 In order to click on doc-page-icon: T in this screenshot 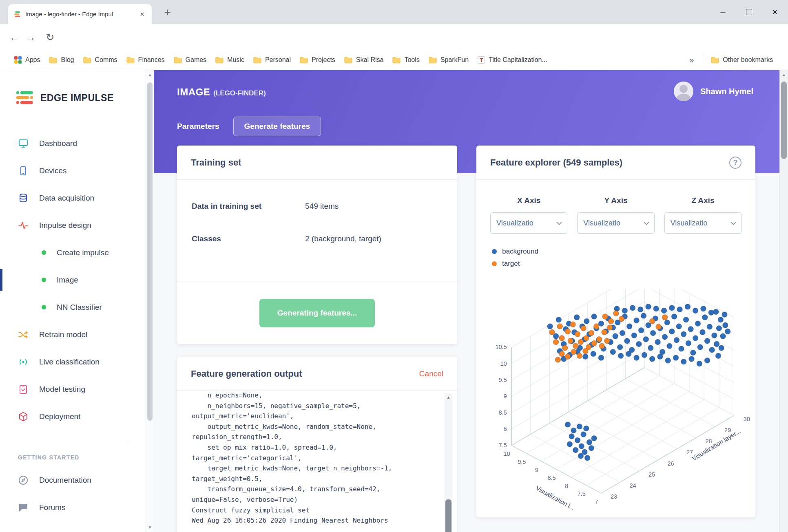, I will do `click(481, 60)`.